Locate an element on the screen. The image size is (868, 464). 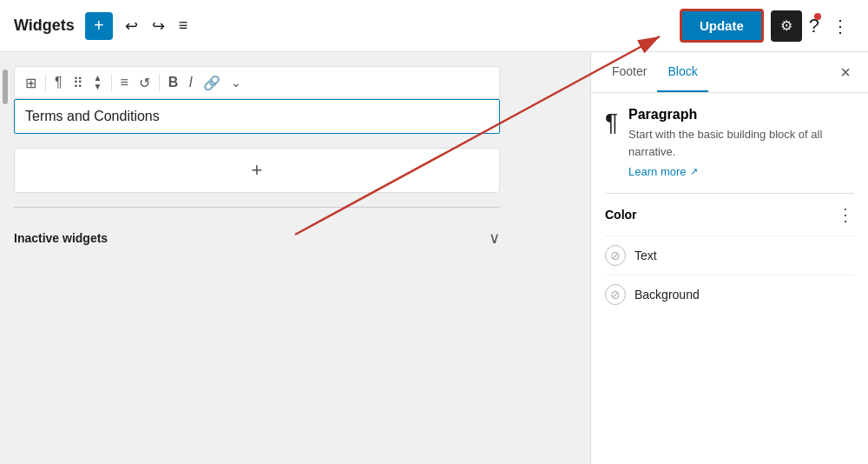
inactive-widgets-section: Inactive widgets ∨ is located at coordinates (257, 238).